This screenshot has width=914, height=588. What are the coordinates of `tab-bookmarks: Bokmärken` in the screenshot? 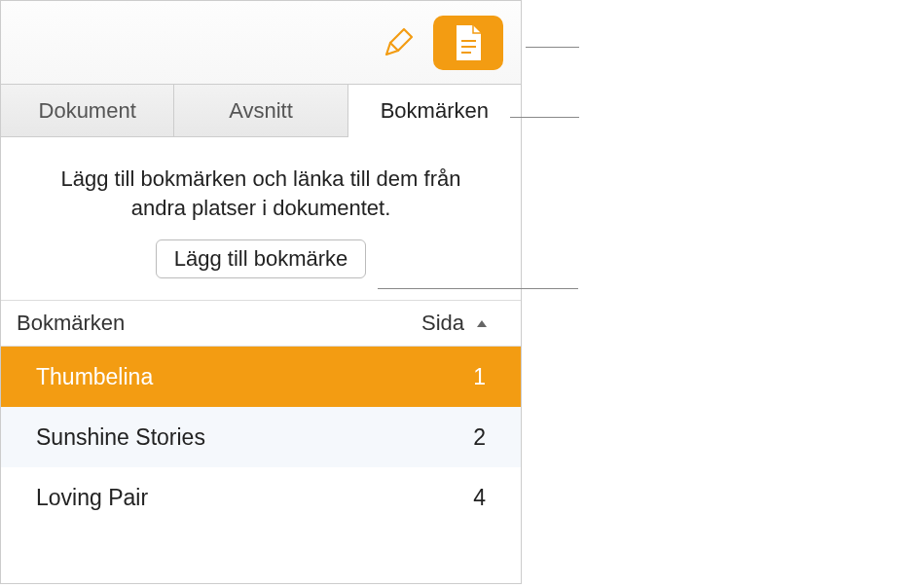 It's located at (434, 111).